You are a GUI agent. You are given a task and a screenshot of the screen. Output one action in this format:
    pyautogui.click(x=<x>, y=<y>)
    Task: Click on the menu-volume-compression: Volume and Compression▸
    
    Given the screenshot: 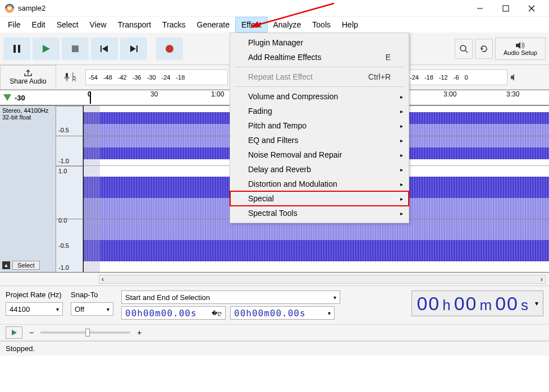 What is the action you would take?
    pyautogui.click(x=319, y=96)
    